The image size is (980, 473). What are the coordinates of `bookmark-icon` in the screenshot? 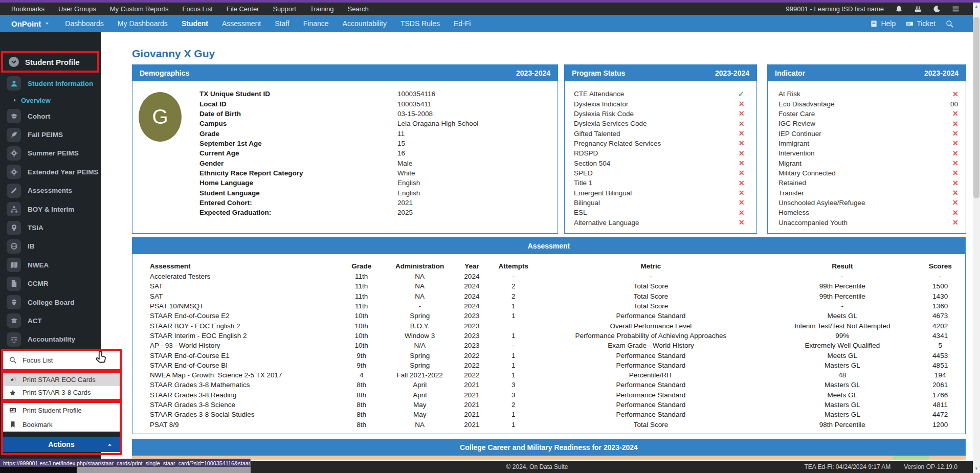 It's located at (13, 424).